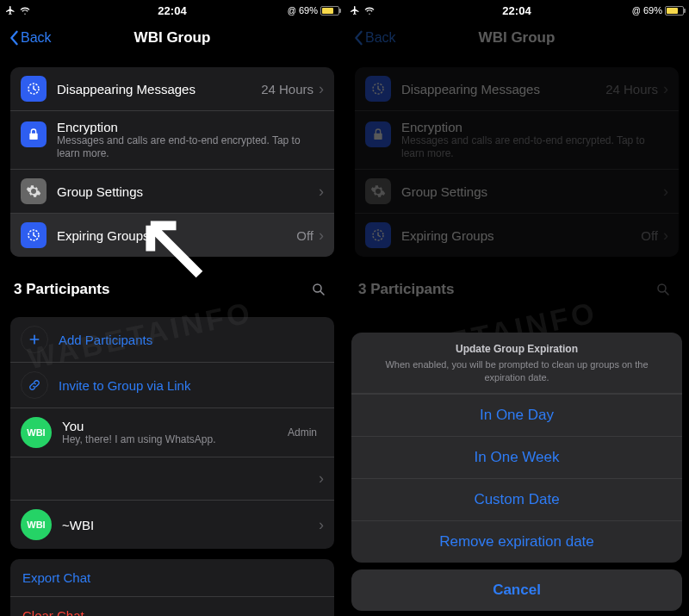 This screenshot has width=689, height=616. What do you see at coordinates (190, 128) in the screenshot?
I see `row-label: Encryption` at bounding box center [190, 128].